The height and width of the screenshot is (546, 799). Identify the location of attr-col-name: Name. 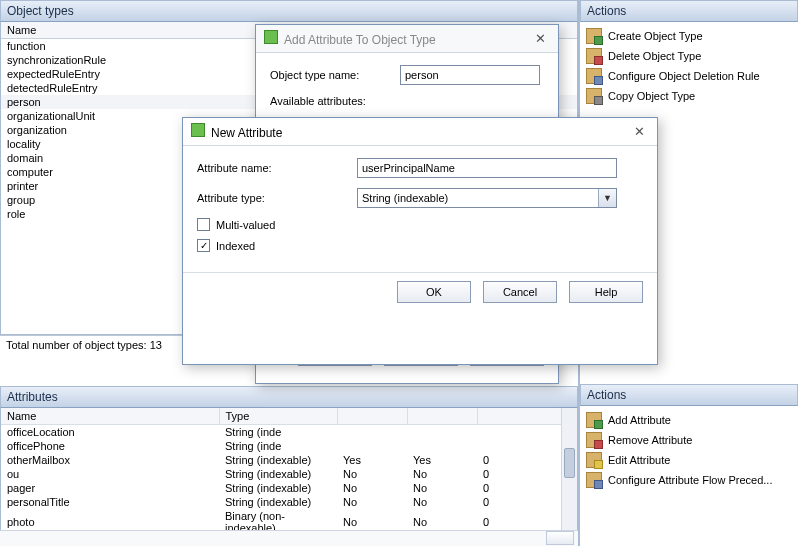
(110, 416).